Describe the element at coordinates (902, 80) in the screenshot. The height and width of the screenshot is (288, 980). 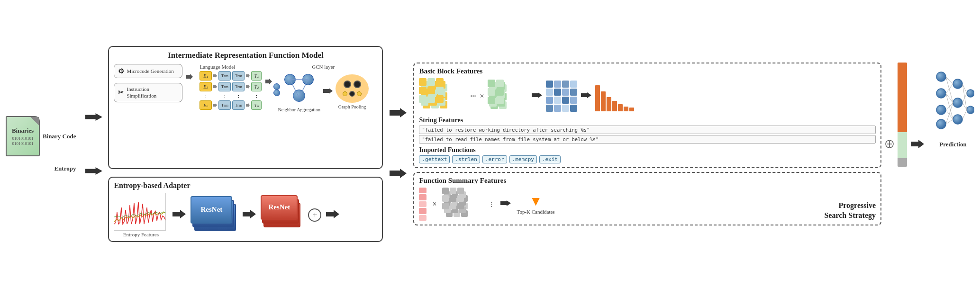
I see `cv-orange` at that location.